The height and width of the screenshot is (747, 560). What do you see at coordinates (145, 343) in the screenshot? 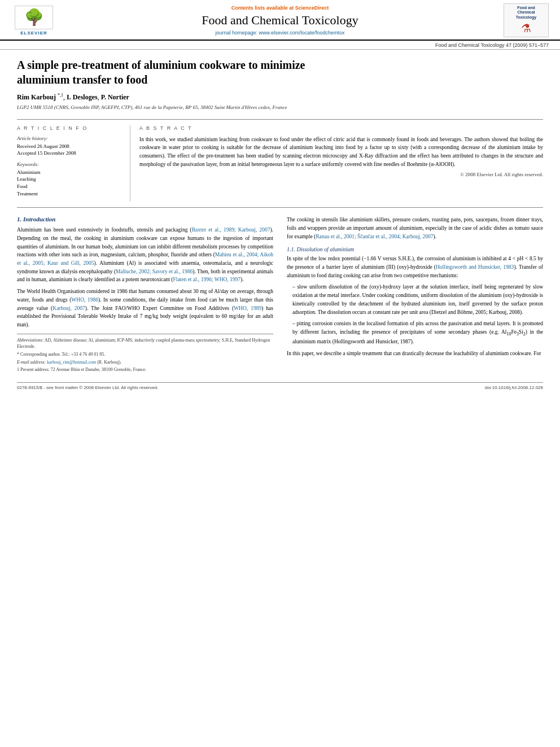
I see `fn-abbreviations: Abbreviations: AD, Alzheimer disease; Al…` at bounding box center [145, 343].